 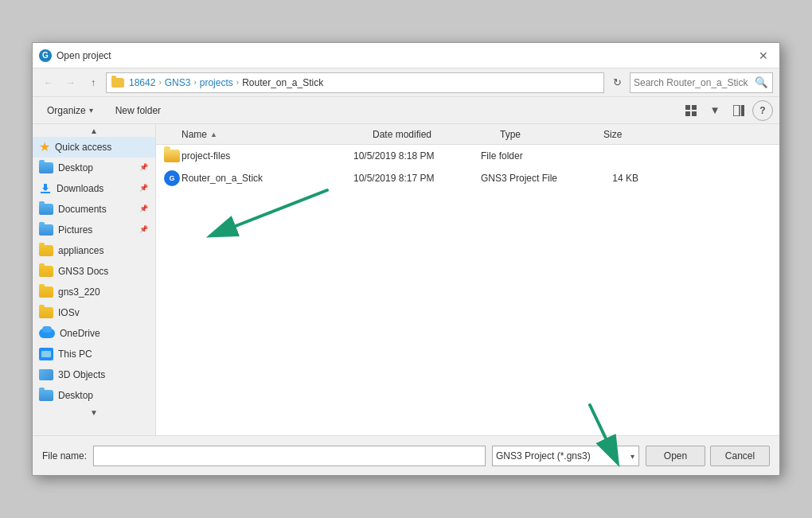 What do you see at coordinates (565, 456) in the screenshot?
I see `file-type-select-wrapper: GNS3 Project (*.gns3)` at bounding box center [565, 456].